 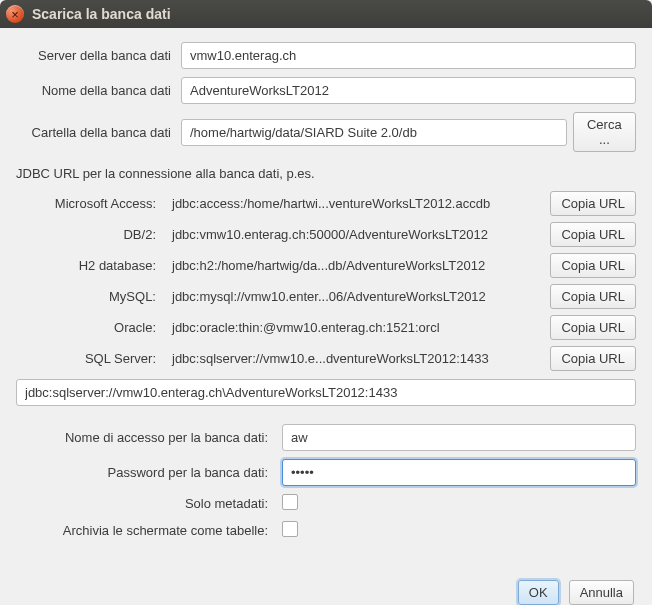 What do you see at coordinates (15, 14) in the screenshot?
I see `close-icon: ×` at bounding box center [15, 14].